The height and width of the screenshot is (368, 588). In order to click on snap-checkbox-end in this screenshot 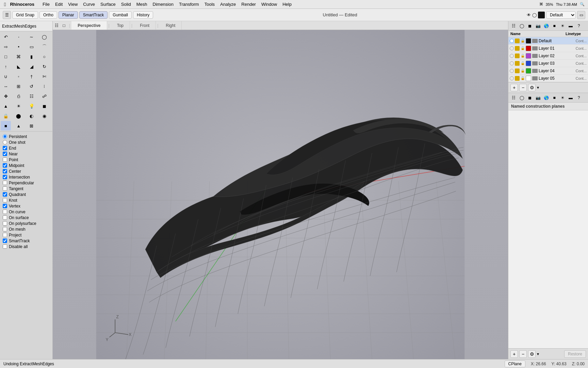, I will do `click(5, 148)`.